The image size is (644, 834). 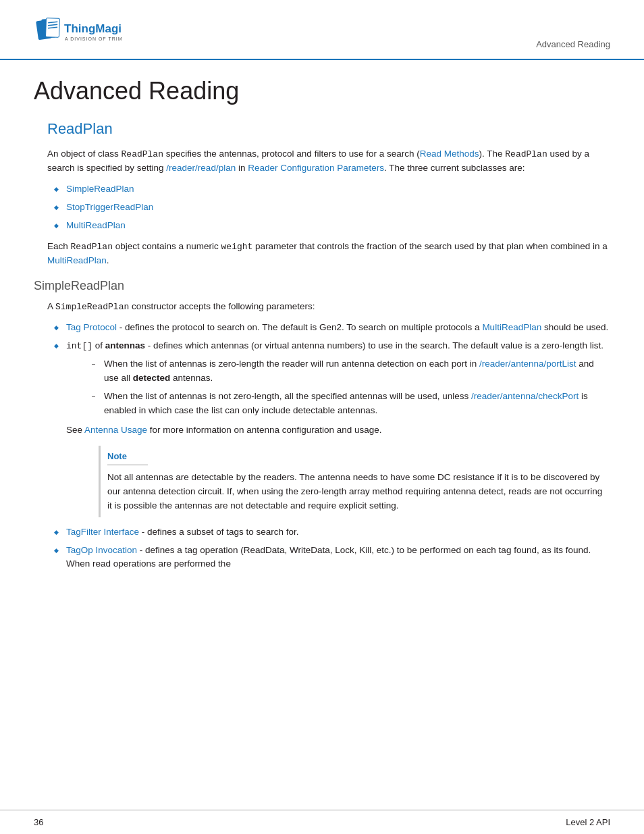 What do you see at coordinates (93, 28) in the screenshot?
I see `svg-text: ThingMagic` at bounding box center [93, 28].